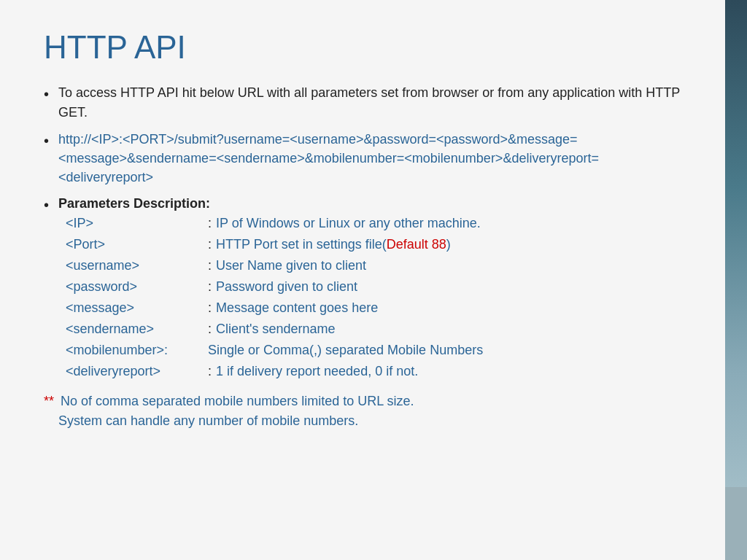  What do you see at coordinates (210, 224) in the screenshot?
I see `param-colon-ip: :` at bounding box center [210, 224].